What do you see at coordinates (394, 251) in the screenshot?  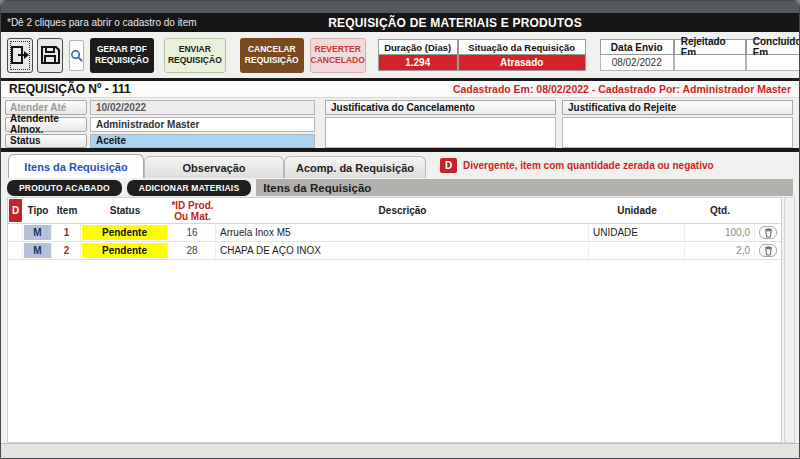 I see `table-row: M 2 Pendente 28 CHAPA DE AÇO INOX 2,0` at bounding box center [394, 251].